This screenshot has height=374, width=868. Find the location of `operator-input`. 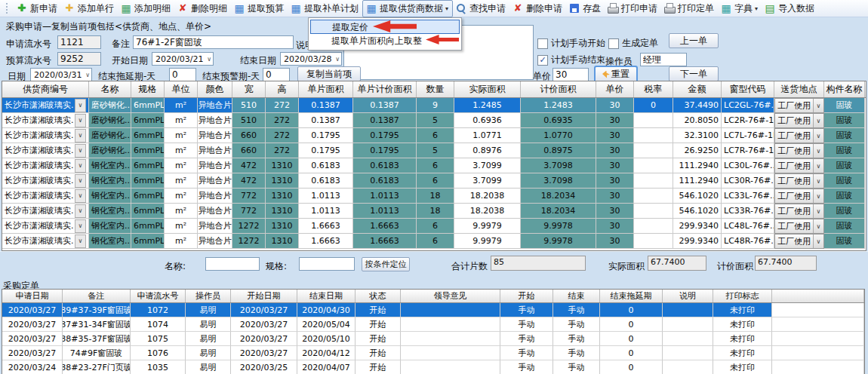

operator-input is located at coordinates (663, 60).